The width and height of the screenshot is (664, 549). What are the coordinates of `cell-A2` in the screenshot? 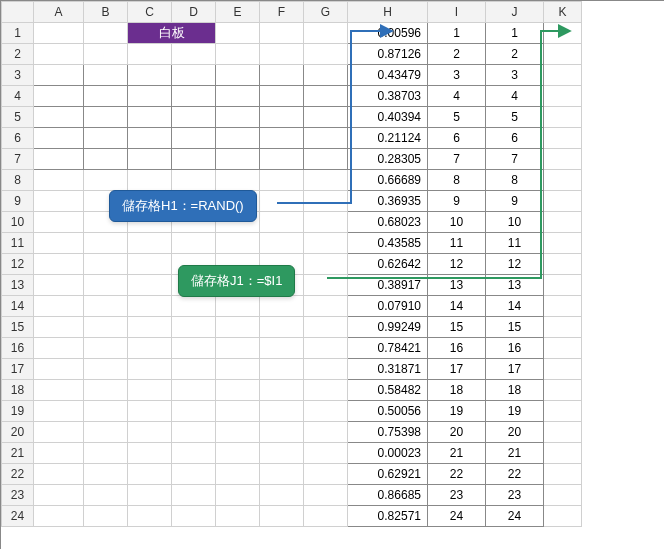 It's located at (59, 54).